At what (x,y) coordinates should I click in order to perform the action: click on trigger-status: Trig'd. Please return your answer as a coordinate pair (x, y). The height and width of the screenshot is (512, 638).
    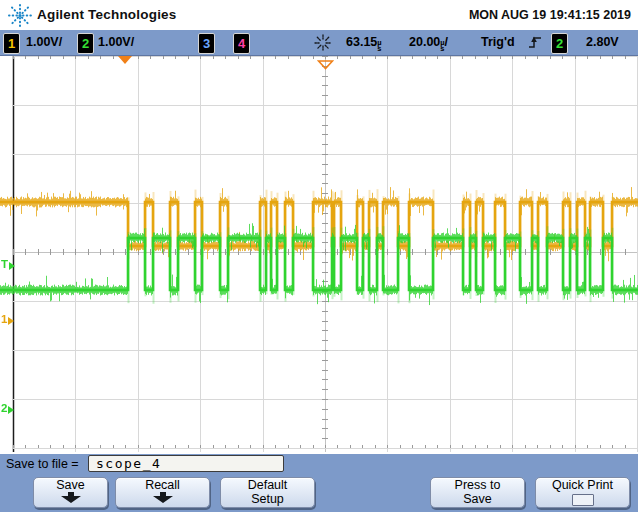
    Looking at the image, I should click on (498, 42).